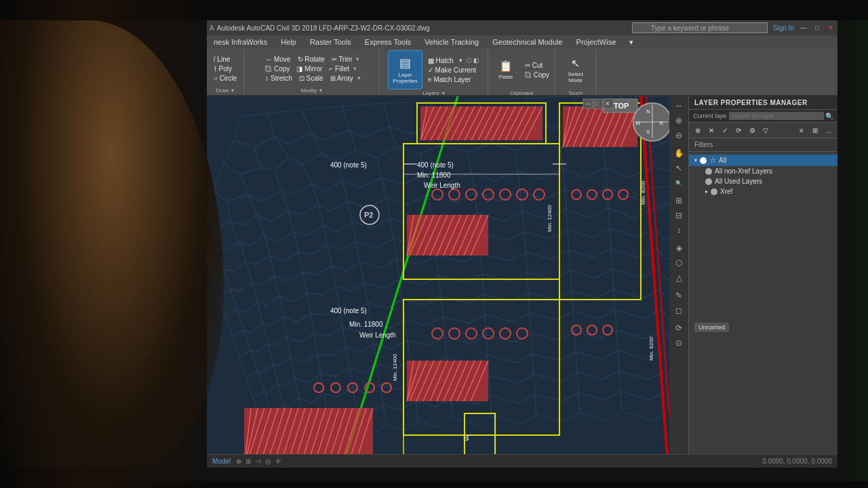 The image size is (868, 488). What do you see at coordinates (522, 28) in the screenshot?
I see `title-bar: A Autodesk AutoCAD Civil 3D 2018 LFD-ARP…` at bounding box center [522, 28].